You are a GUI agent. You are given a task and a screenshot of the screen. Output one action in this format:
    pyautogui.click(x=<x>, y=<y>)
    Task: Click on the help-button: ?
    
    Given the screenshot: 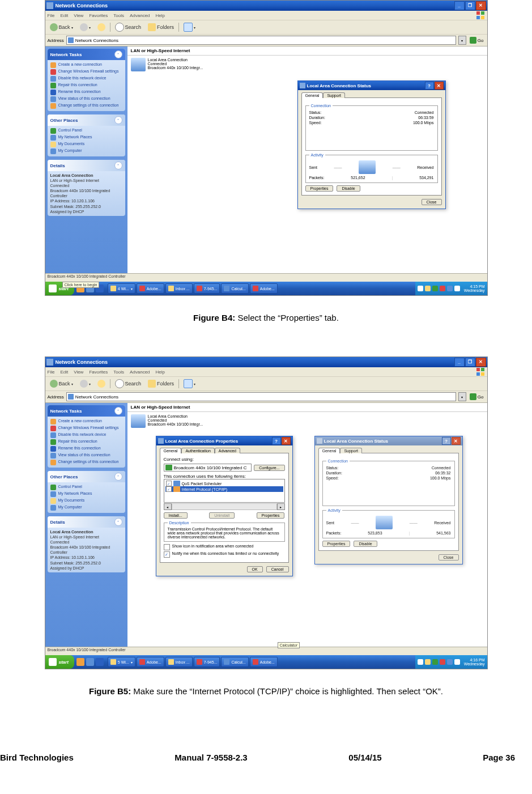 What is the action you would take?
    pyautogui.click(x=446, y=441)
    